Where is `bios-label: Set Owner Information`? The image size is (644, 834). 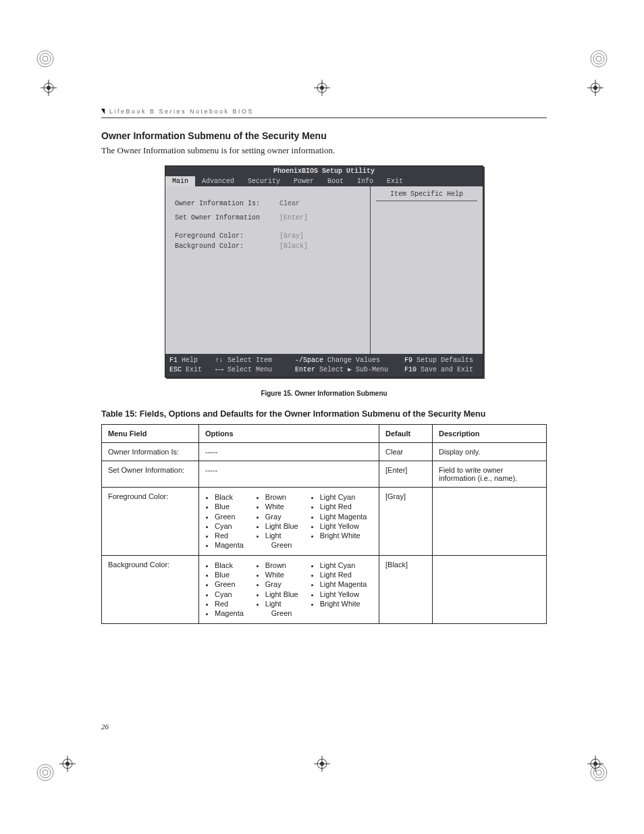
bios-label: Set Owner Information is located at coordinates (227, 217).